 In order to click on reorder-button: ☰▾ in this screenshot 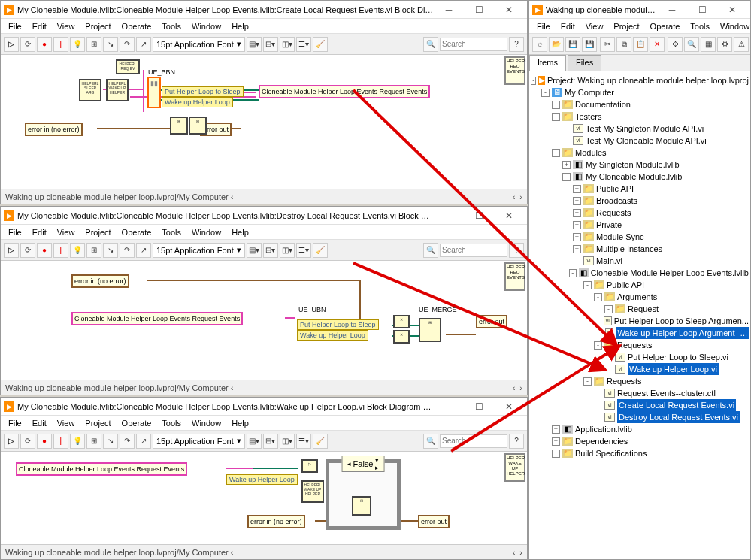, I will do `click(304, 250)`.